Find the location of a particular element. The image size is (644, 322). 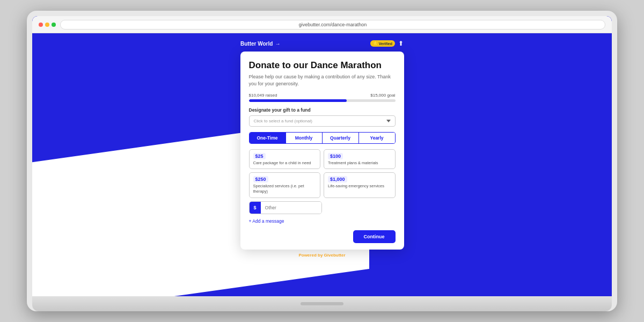

amount-row-1000: $1,000 is located at coordinates (360, 179).